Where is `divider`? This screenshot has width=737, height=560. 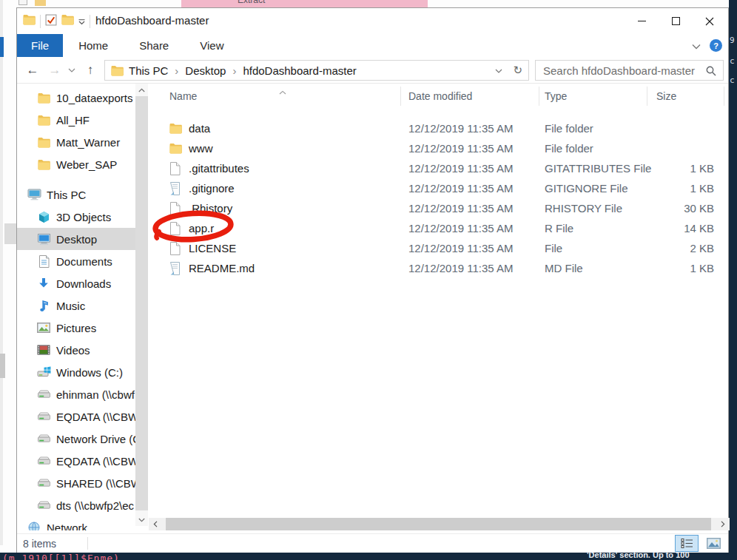 divider is located at coordinates (90, 21).